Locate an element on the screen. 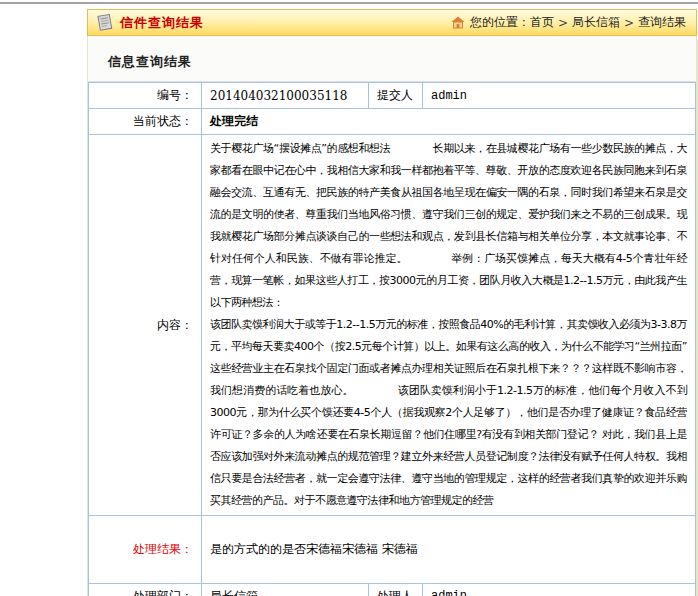 The height and width of the screenshot is (596, 698). breadcrumb-prefix: 您的位置： is located at coordinates (500, 22).